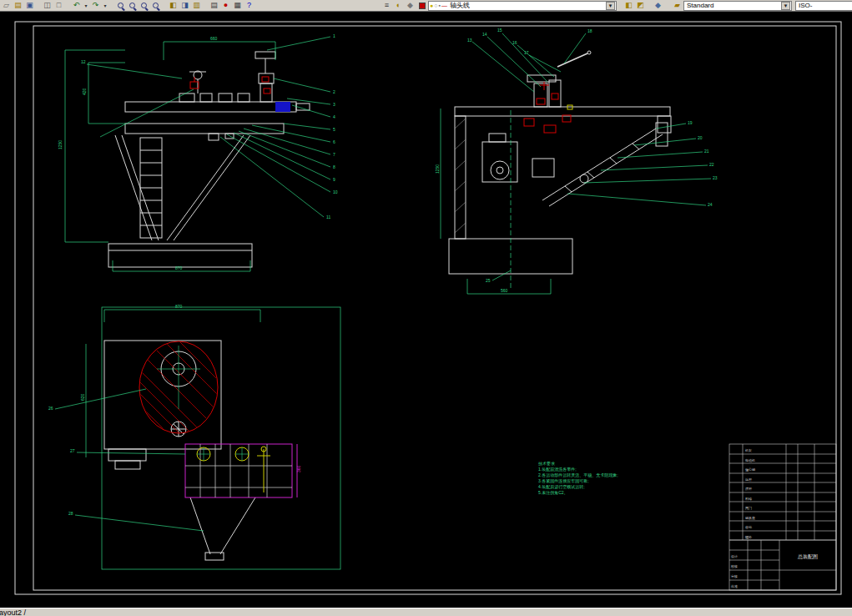  I want to click on layer-states-icon: ◐, so click(399, 6).